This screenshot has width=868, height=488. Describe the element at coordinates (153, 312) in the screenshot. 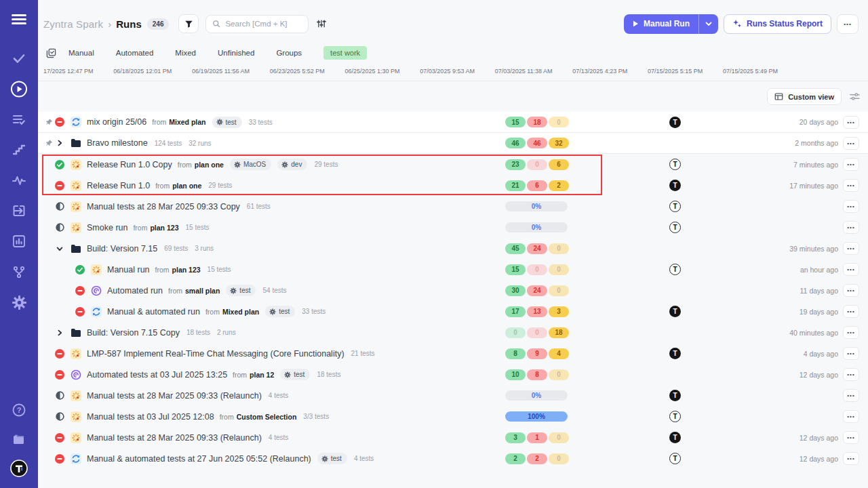

I see `run-name: Manual & automated run` at that location.